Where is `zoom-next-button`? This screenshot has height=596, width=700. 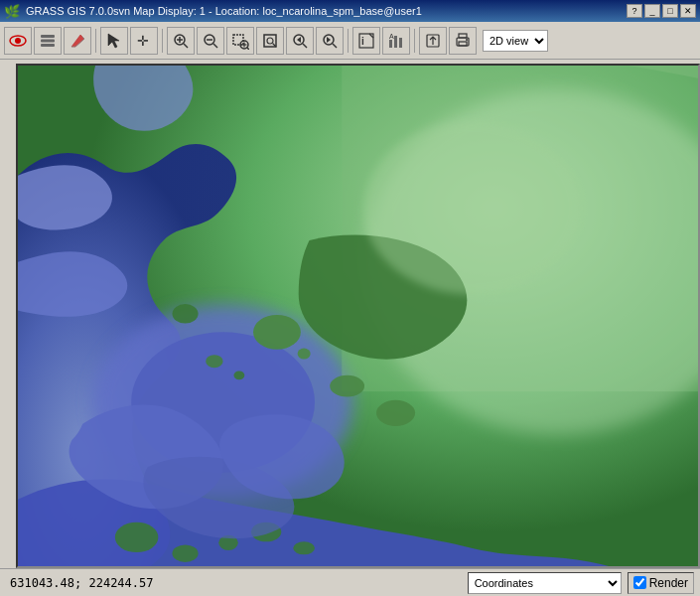 zoom-next-button is located at coordinates (330, 41).